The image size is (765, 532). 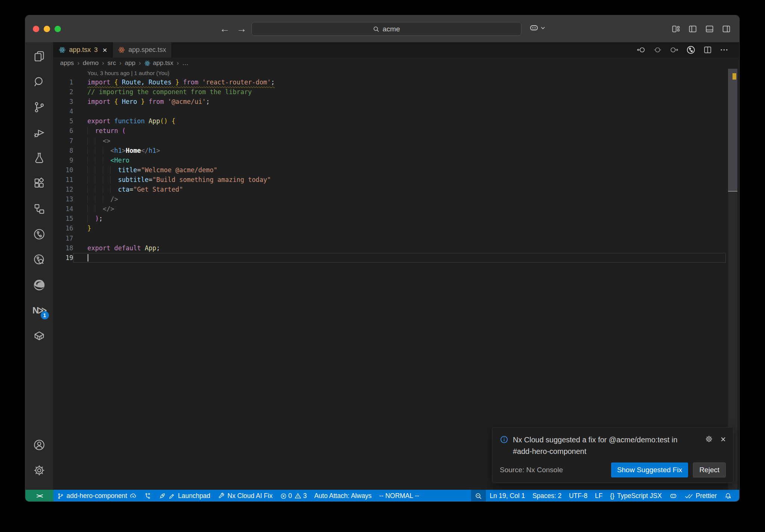 What do you see at coordinates (400, 199) in the screenshot?
I see `line-content: />` at bounding box center [400, 199].